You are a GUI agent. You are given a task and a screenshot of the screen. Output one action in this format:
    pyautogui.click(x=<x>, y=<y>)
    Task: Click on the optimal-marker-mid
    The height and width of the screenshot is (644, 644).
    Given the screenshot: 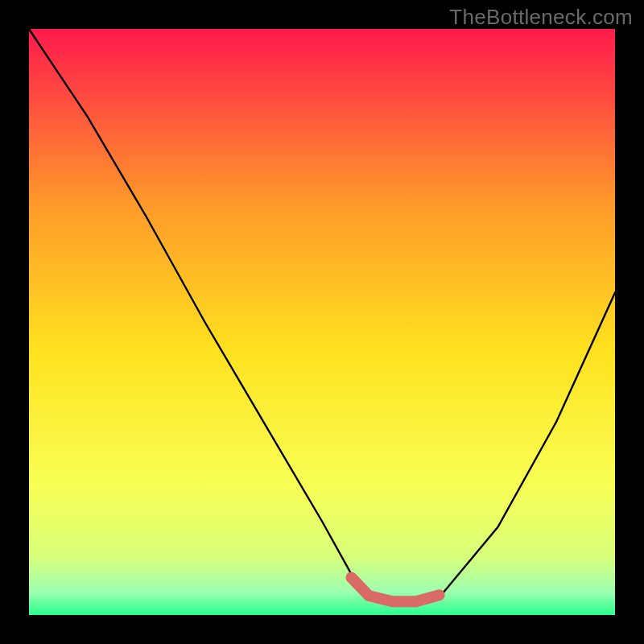 What is the action you would take?
    pyautogui.click(x=392, y=599)
    